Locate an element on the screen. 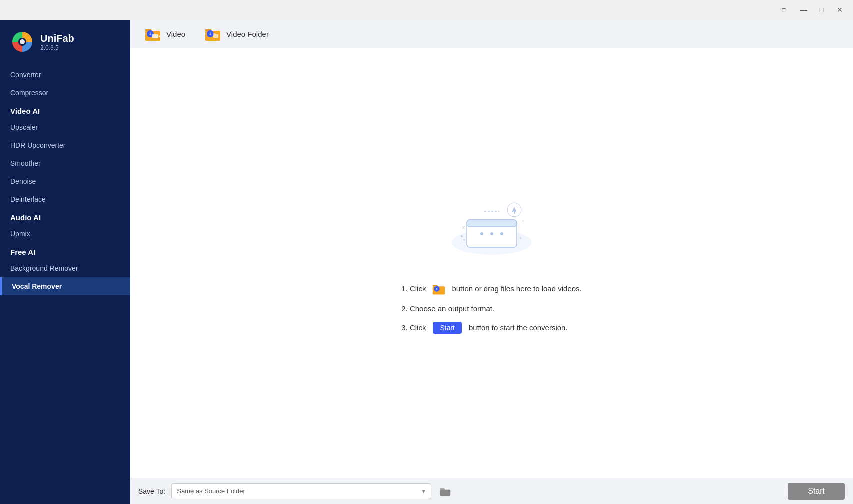  sidebar-item-denoise: Denoise is located at coordinates (65, 182).